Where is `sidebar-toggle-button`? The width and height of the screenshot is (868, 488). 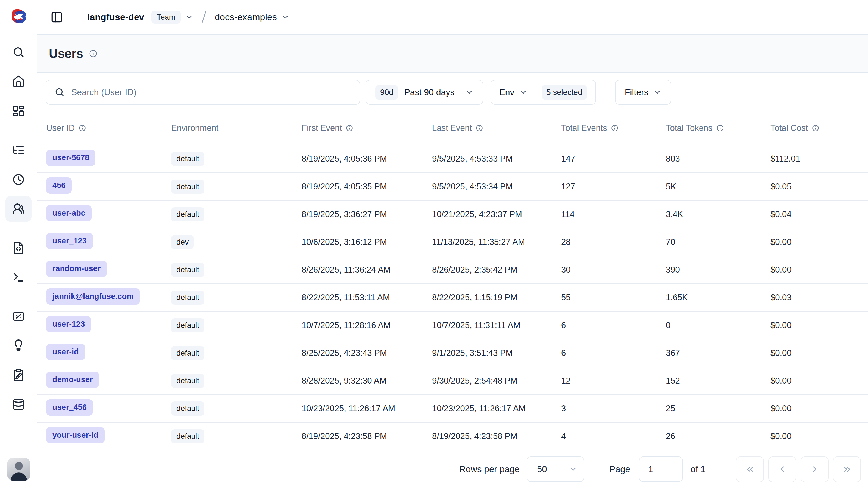 sidebar-toggle-button is located at coordinates (57, 17).